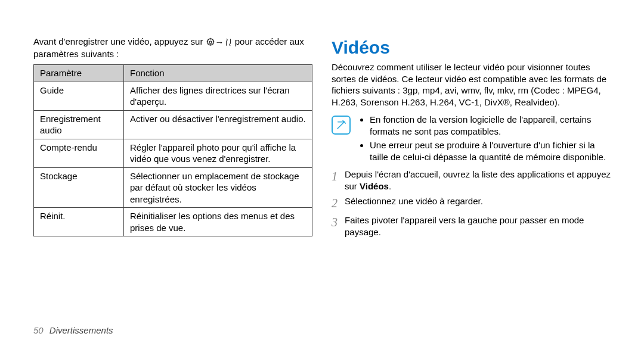 The width and height of the screenshot is (644, 349). I want to click on step-item: Faites pivoter l'appareil vers la gauche…, so click(471, 226).